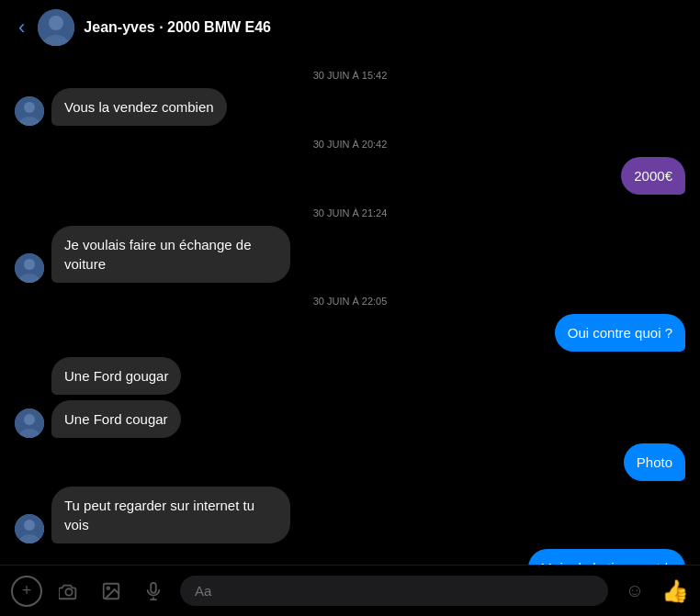  Describe the element at coordinates (350, 144) in the screenshot. I see `timestamp-2: 30 JUIN À 20:42` at that location.